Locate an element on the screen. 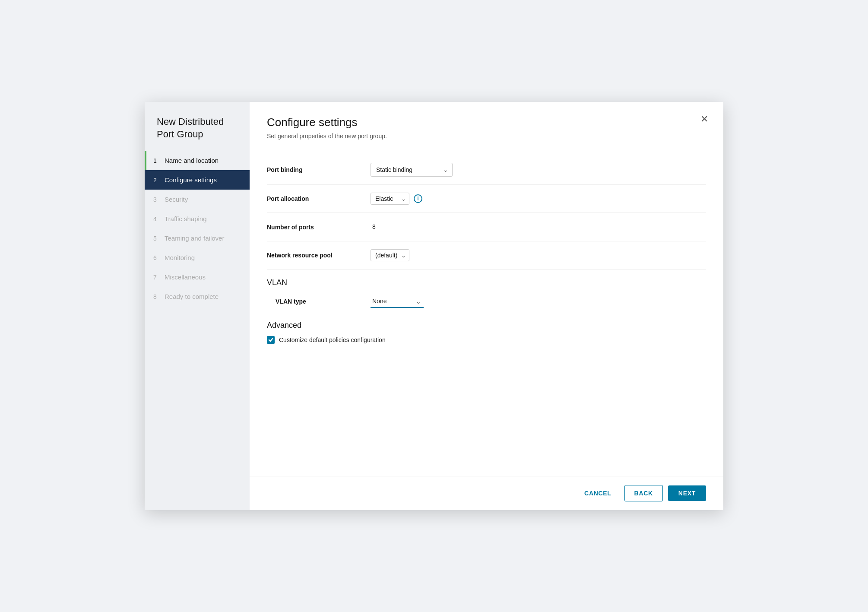  vlan-type-select-wrapper: None VLAN VLAN trunking Private VLAN is located at coordinates (397, 301).